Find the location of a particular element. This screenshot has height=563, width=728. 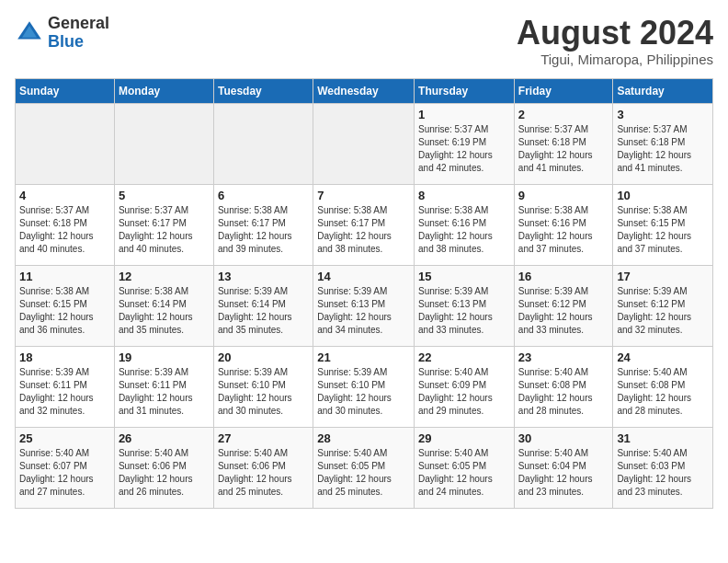

weekday-header: Sunday is located at coordinates (65, 90).